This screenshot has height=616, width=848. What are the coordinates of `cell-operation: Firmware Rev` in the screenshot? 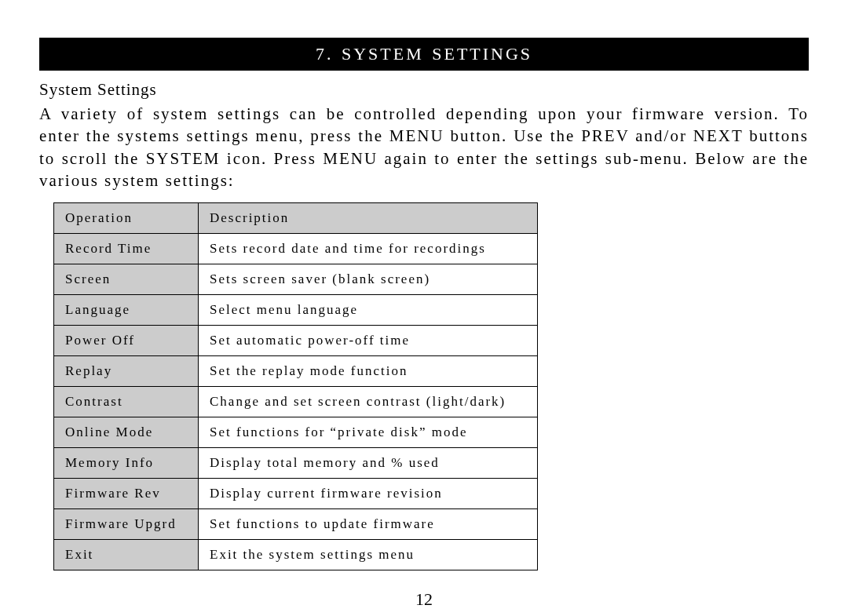 It's located at (126, 494).